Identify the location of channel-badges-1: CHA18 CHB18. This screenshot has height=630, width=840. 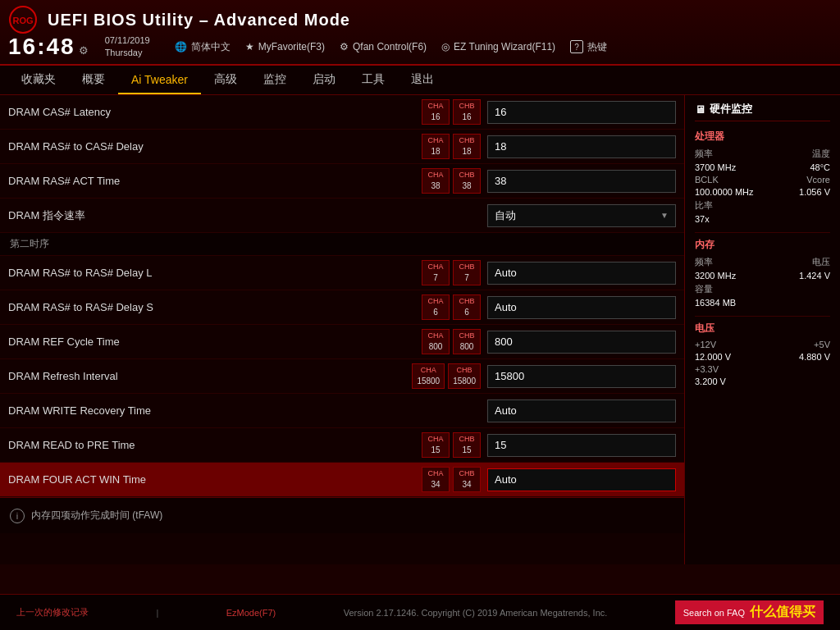
(451, 146).